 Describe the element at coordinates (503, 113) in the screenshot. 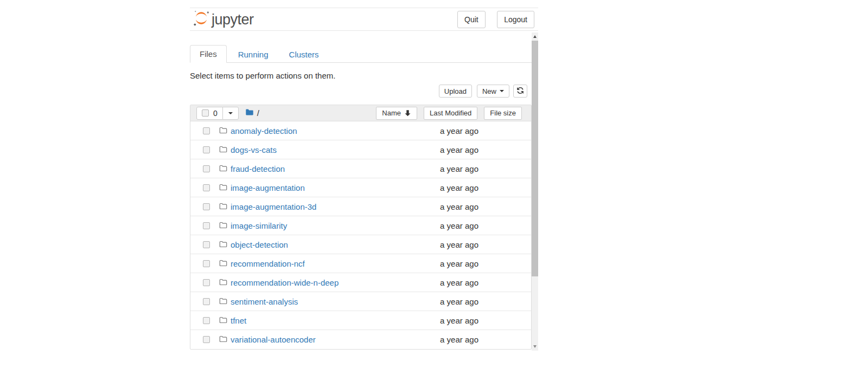

I see `sort-size-button: File size` at that location.